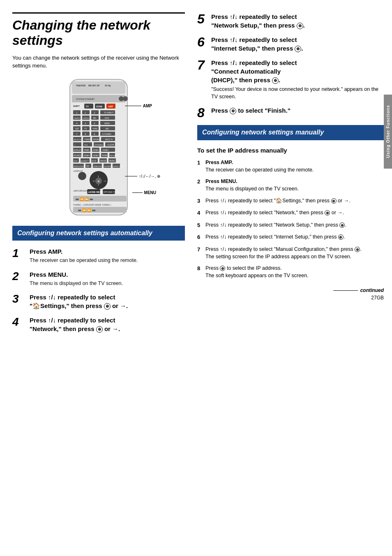 The height and width of the screenshot is (556, 392). I want to click on svg-text: .8, so click(85, 134).